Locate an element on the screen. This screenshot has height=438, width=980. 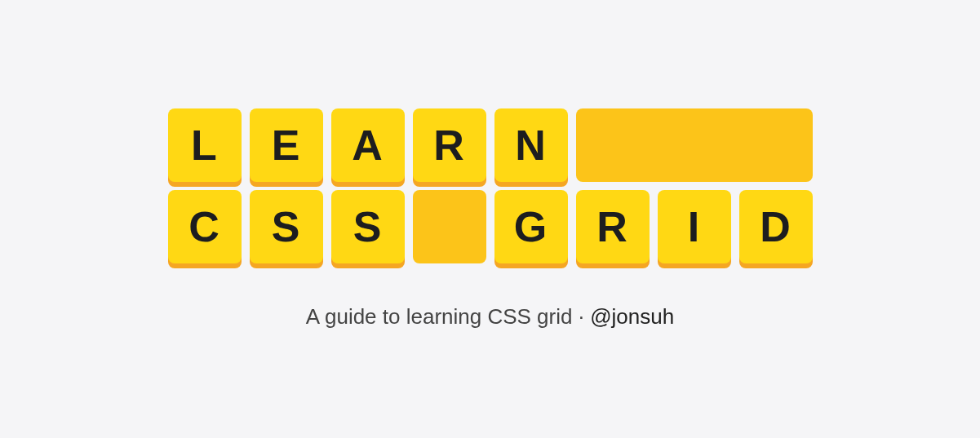
tile-letter: C is located at coordinates (205, 227).